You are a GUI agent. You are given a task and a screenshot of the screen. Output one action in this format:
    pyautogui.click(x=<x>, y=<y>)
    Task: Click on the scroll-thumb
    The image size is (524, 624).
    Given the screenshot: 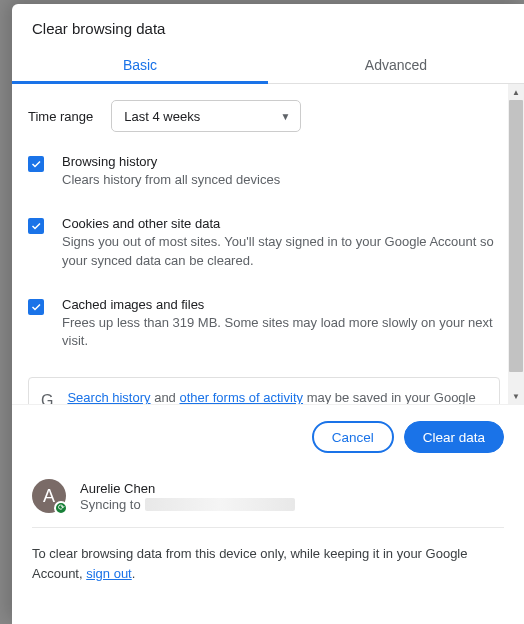 What is the action you would take?
    pyautogui.click(x=516, y=236)
    